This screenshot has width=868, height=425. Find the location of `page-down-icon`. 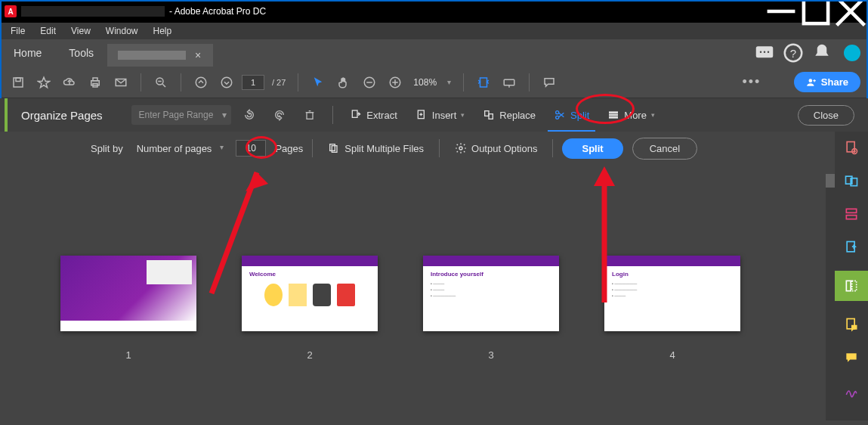

page-down-icon is located at coordinates (227, 82).